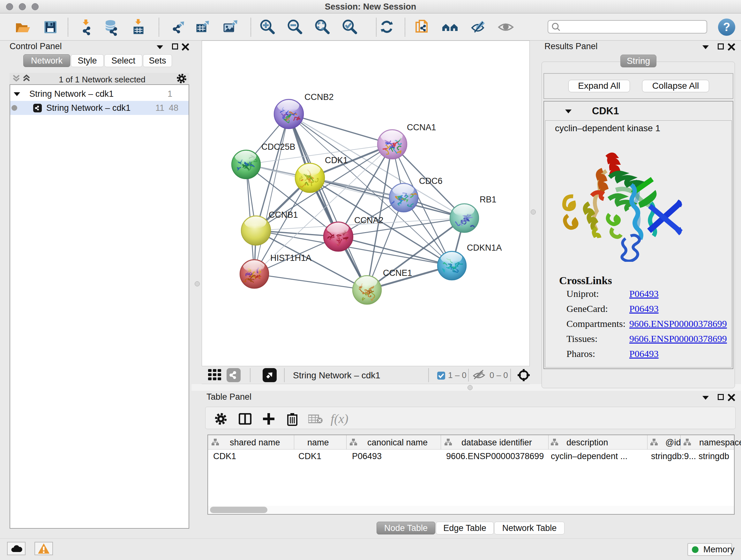 This screenshot has height=560, width=741. I want to click on svg-text: CDK1, so click(336, 160).